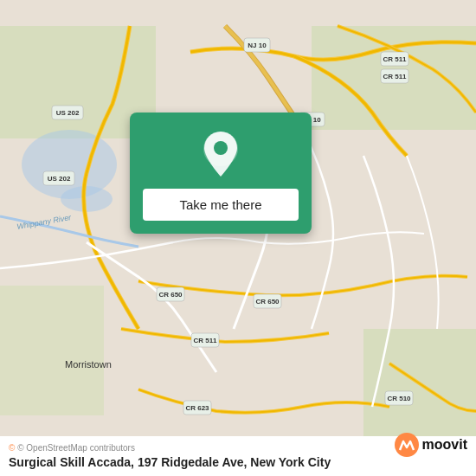 The height and width of the screenshot is (476, 476). What do you see at coordinates (407, 445) in the screenshot?
I see `moovit-icon` at bounding box center [407, 445].